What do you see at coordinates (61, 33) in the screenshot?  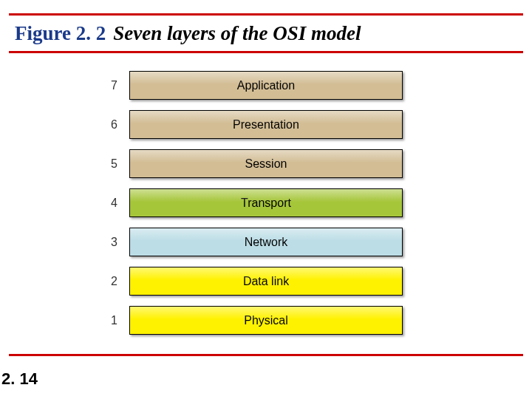 I see `figure-label: Figure 2. 2` at bounding box center [61, 33].